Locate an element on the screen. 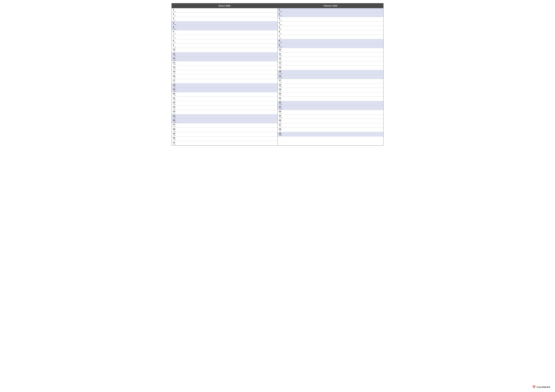 This screenshot has width=555, height=392. day-row: 23 JUE is located at coordinates (225, 108).